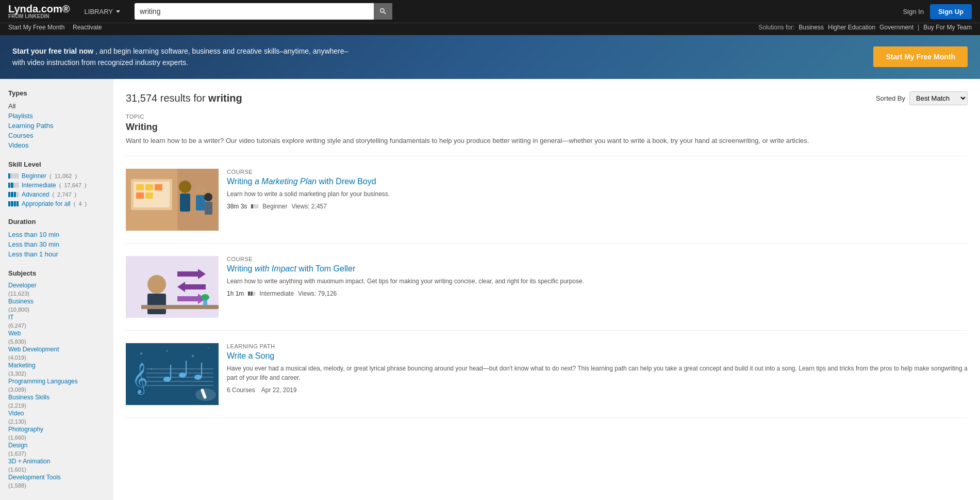  Describe the element at coordinates (57, 204) in the screenshot. I see `skill-appropriate: Appropriate for all (4)` at that location.